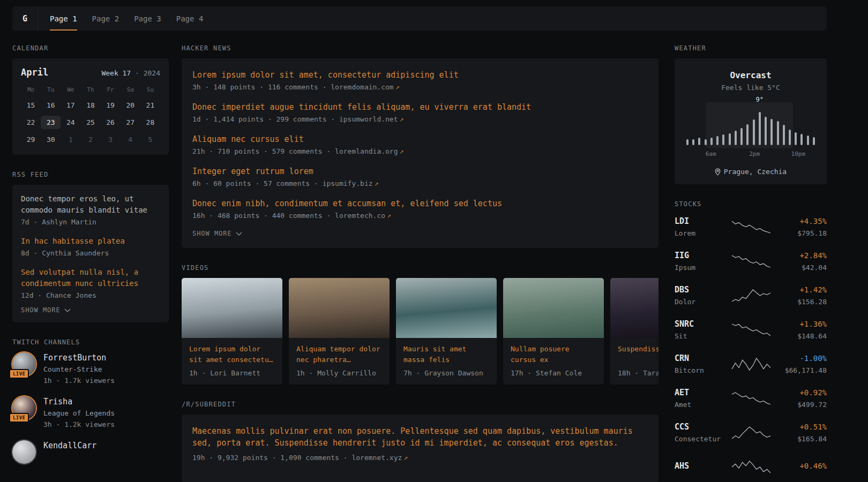 Image resolution: width=868 pixels, height=482 pixels. What do you see at coordinates (150, 91) in the screenshot?
I see `calendar-dow: Su` at bounding box center [150, 91].